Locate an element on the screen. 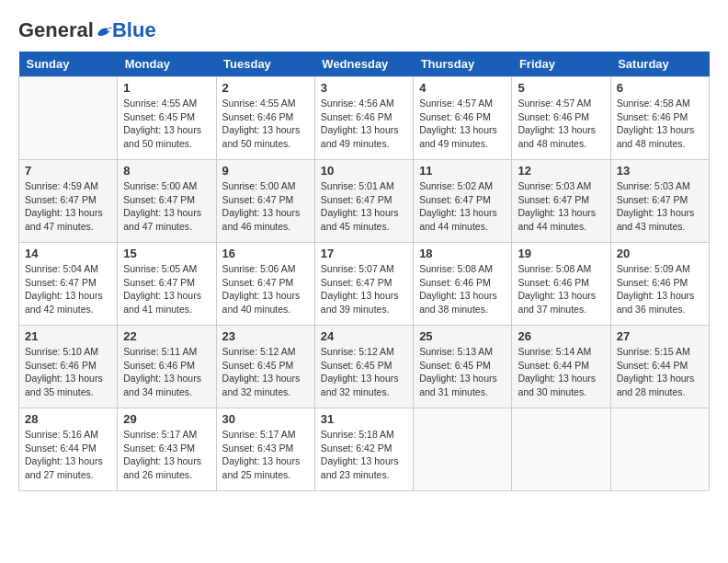 Image resolution: width=728 pixels, height=563 pixels. day-number: 12 is located at coordinates (561, 171).